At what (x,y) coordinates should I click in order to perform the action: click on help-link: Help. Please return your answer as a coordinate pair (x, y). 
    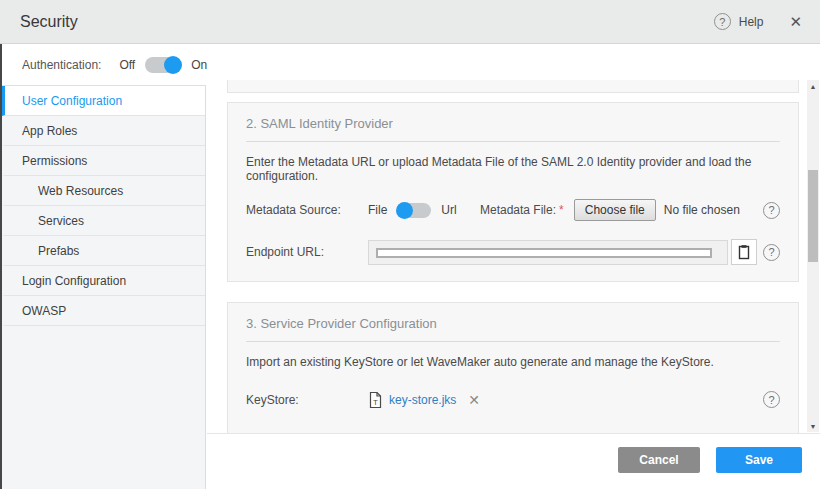
    Looking at the image, I should click on (752, 22).